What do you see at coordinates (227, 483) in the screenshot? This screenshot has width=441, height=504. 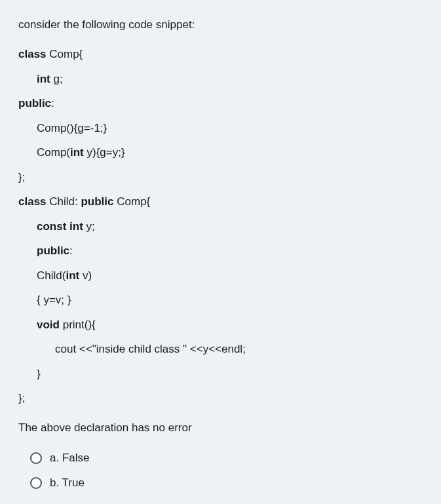 I see `option-b: b. True` at bounding box center [227, 483].